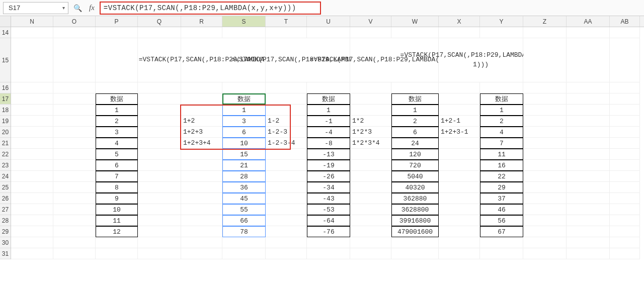  Describe the element at coordinates (329, 154) in the screenshot. I see `cell-U22: -13` at that location.